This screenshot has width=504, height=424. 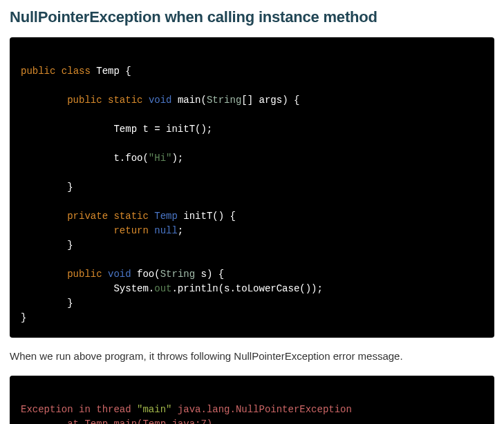 What do you see at coordinates (200, 274) in the screenshot?
I see `code-token: s` at bounding box center [200, 274].